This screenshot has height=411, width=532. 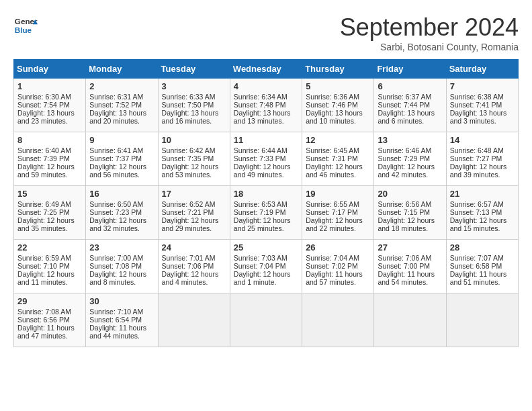 I want to click on day-number: 15, so click(x=50, y=193).